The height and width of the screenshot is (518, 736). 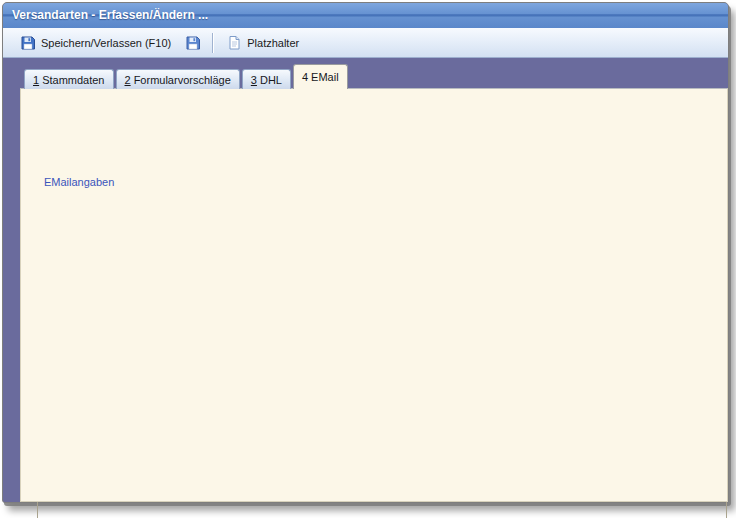 I want to click on floppy-save-icon, so click(x=28, y=43).